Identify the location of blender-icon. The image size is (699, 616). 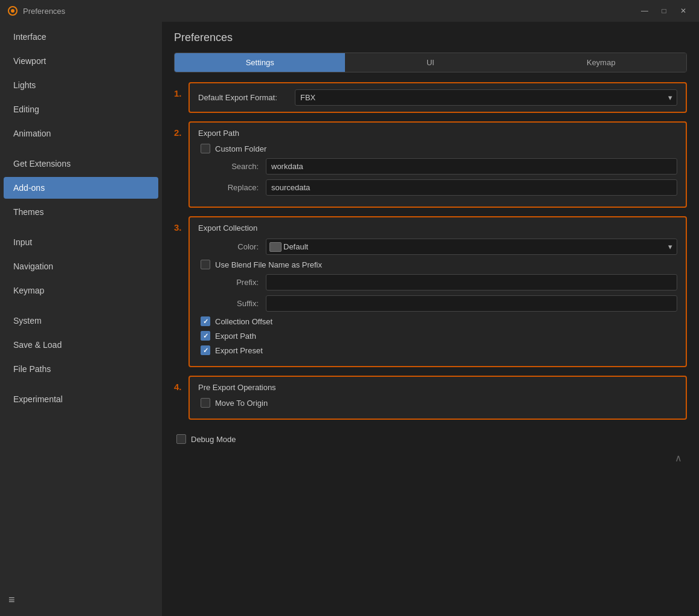
(13, 11).